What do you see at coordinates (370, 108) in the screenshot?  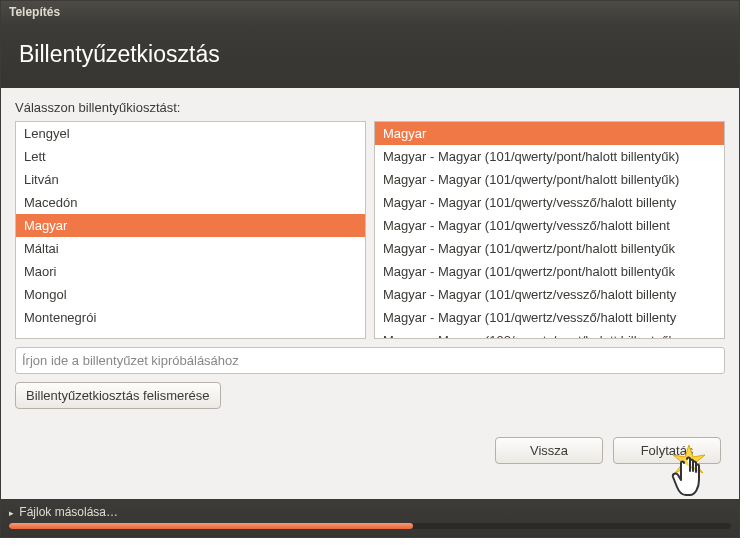 I see `prompt-label: Válasszon billentyűkiosztást:` at bounding box center [370, 108].